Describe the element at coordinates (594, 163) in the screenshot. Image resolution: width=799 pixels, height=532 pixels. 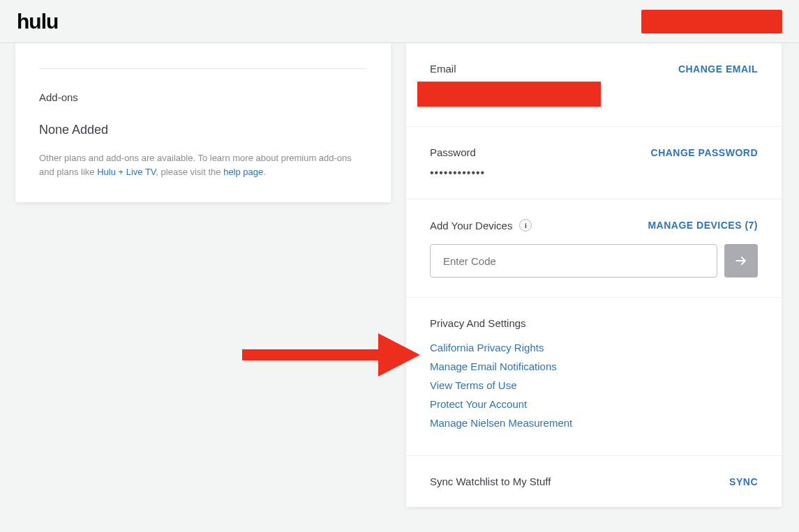
I see `password-section: Password CHANGE PASSWORD ••••••••••••` at that location.